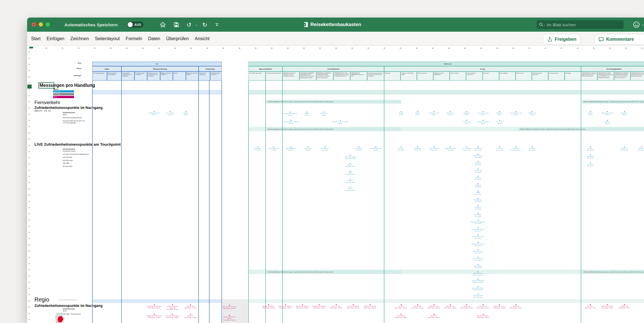 The image size is (644, 323). What do you see at coordinates (82, 39) in the screenshot?
I see `tab-zeichnen: Zeichnen` at bounding box center [82, 39].